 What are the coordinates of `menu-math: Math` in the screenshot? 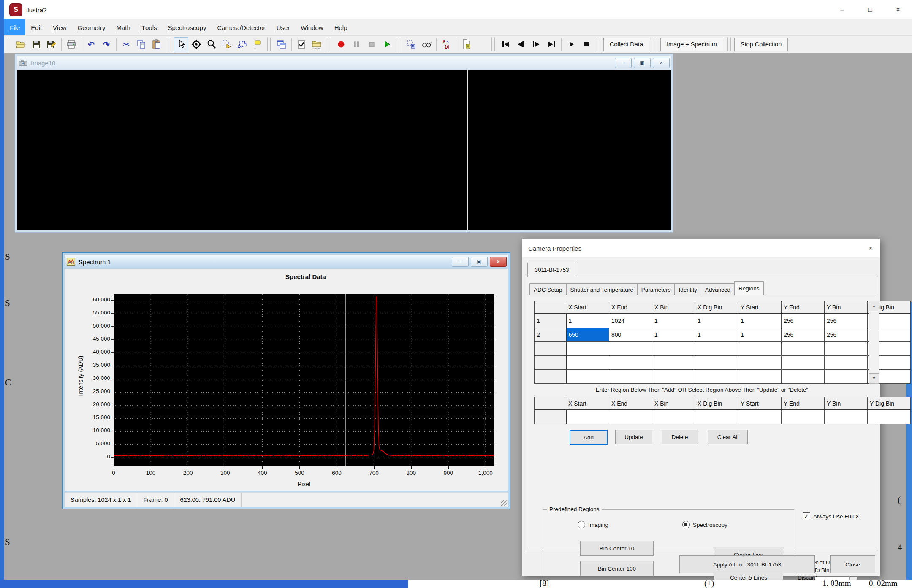 It's located at (123, 27).